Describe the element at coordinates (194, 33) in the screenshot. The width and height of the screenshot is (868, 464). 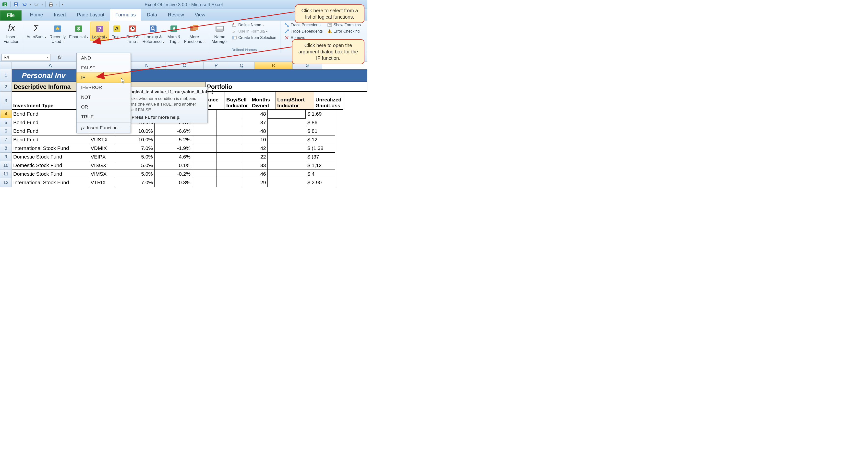
I see `more-functions-button: MoreFunctions ▾` at that location.